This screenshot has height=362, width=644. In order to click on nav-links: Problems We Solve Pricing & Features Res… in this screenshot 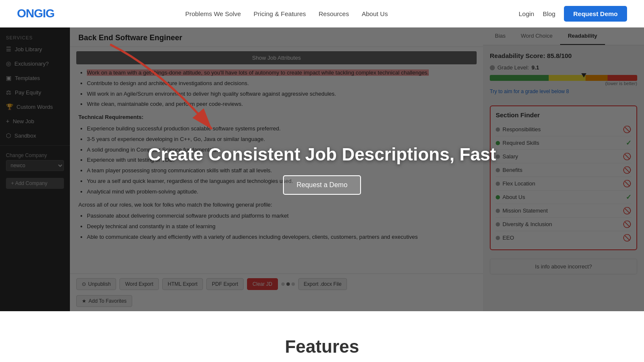, I will do `click(286, 14)`.